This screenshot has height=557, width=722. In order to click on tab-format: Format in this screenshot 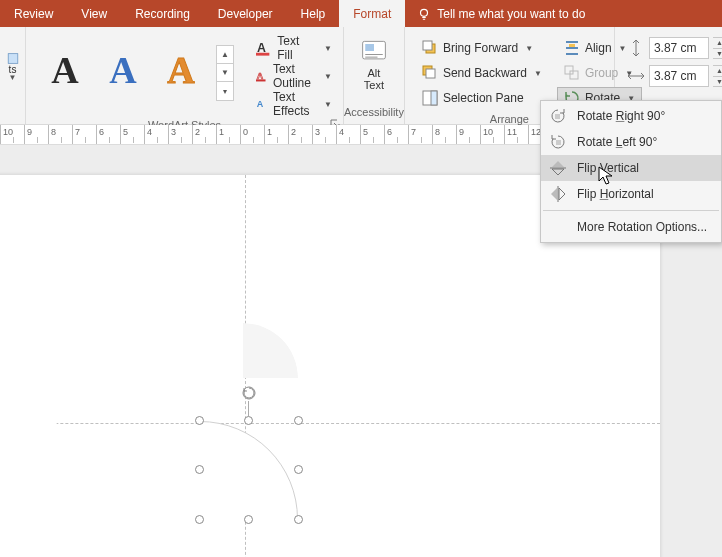, I will do `click(372, 14)`.